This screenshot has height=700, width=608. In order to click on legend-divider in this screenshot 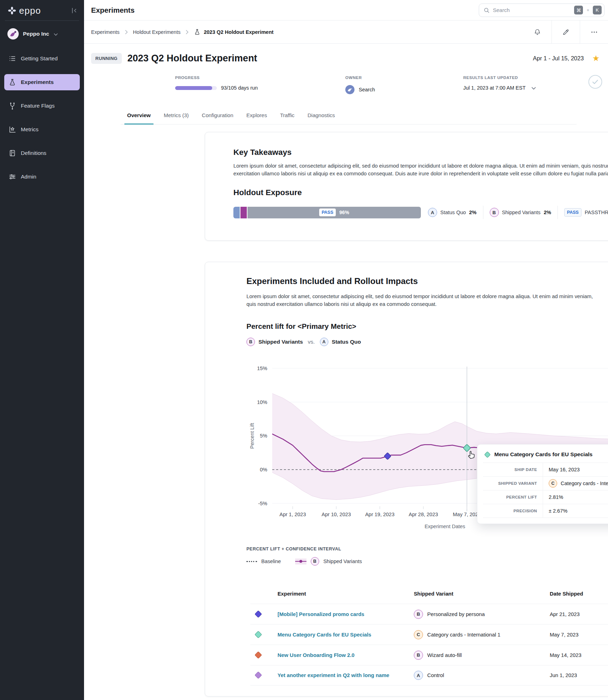, I will do `click(483, 212)`.